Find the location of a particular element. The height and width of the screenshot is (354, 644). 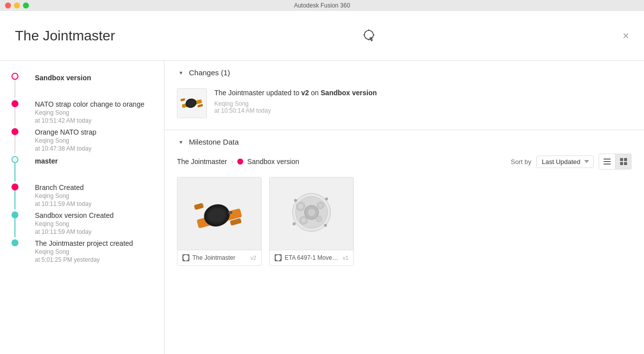

change-project-name: The Jointmaster is located at coordinates (239, 93).